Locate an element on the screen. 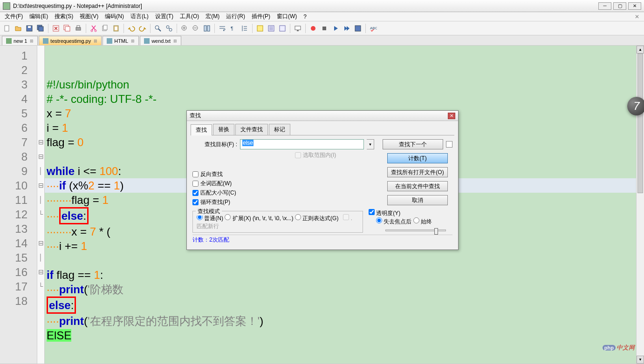  cancel-button: 取消 is located at coordinates (418, 200).